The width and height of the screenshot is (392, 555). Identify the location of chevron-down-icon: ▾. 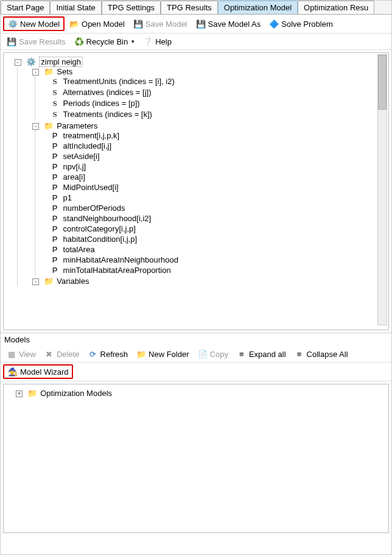
(133, 41).